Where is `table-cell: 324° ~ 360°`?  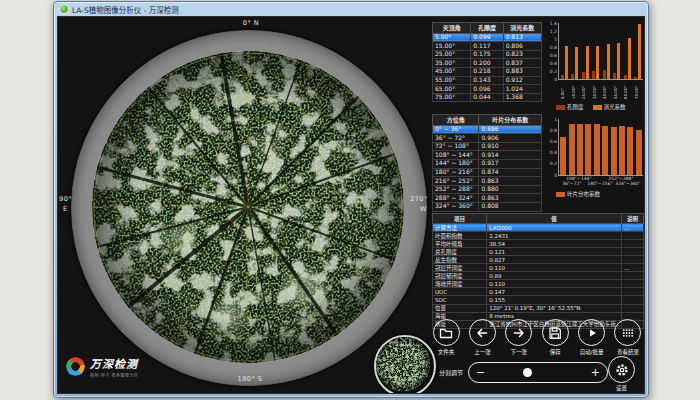
table-cell: 324° ~ 360° is located at coordinates (456, 206).